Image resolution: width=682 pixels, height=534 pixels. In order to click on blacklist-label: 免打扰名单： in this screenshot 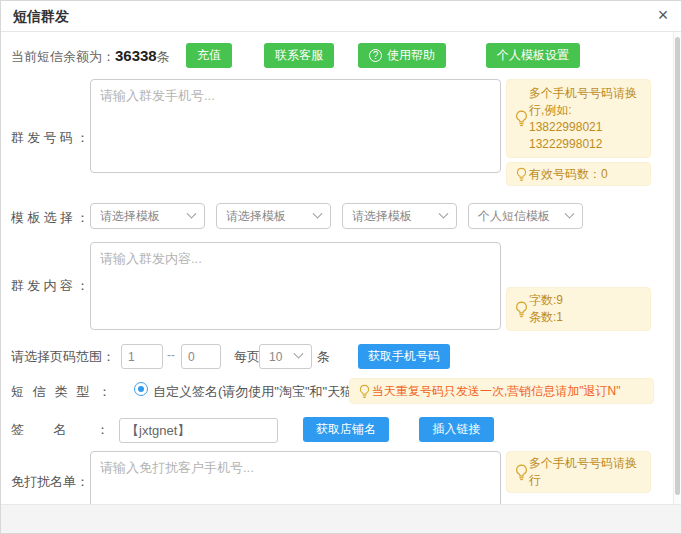, I will do `click(50, 482)`.